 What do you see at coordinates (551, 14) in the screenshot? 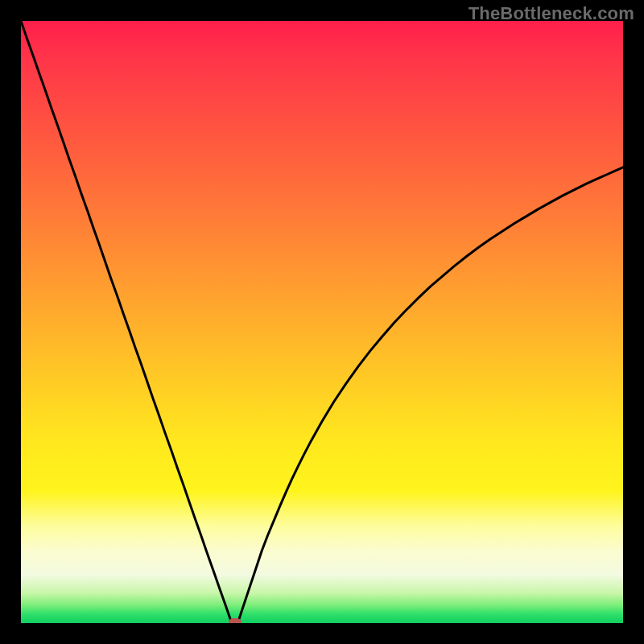
I see `watermark-text: TheBottleneck.com` at bounding box center [551, 14].